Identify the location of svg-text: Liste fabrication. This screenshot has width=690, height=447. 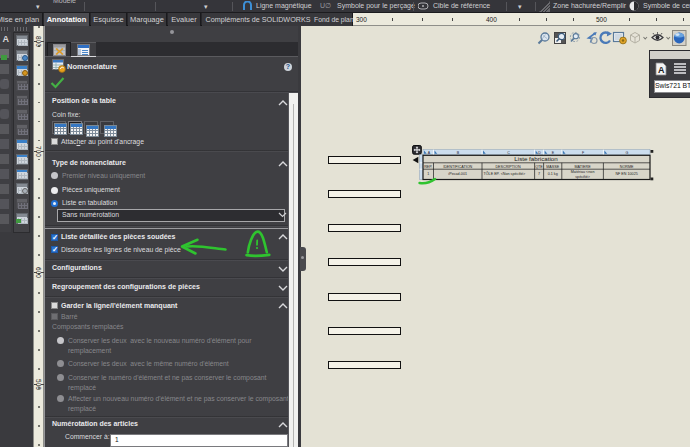
(536, 158).